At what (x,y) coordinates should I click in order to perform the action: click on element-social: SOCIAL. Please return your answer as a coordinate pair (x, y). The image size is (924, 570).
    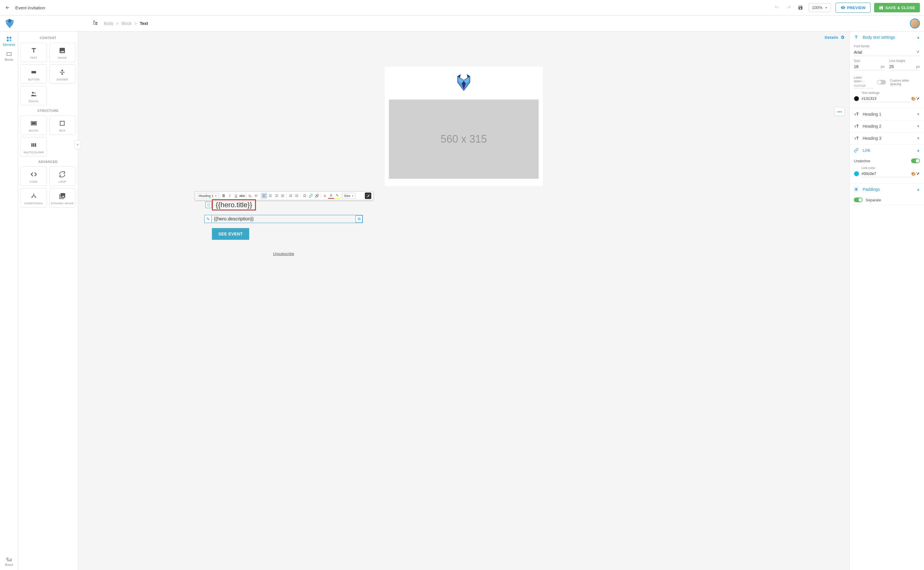
    Looking at the image, I should click on (34, 96).